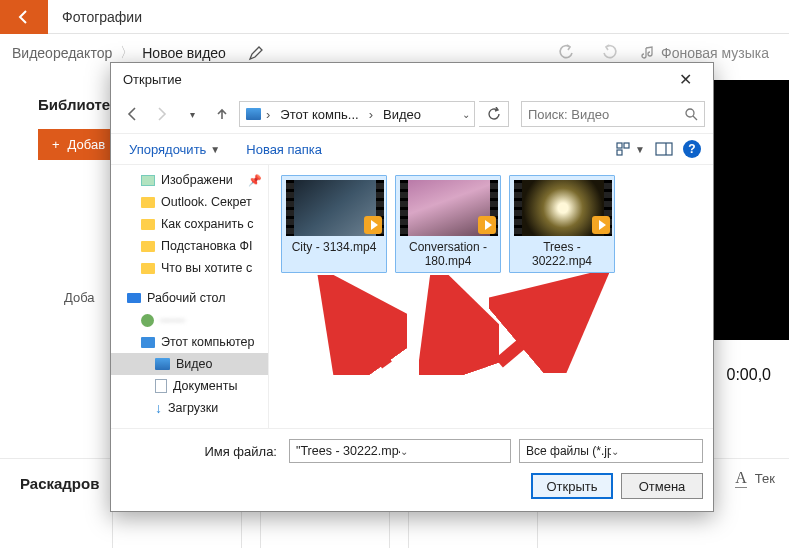 This screenshot has height=548, width=789. What do you see at coordinates (206, 246) in the screenshot?
I see `tree-item-label: Подстановка ФІ` at bounding box center [206, 246].